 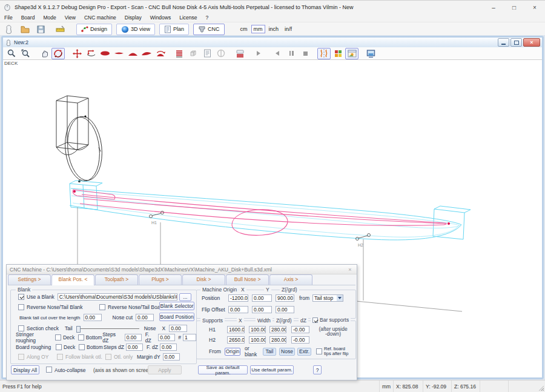 What do you see at coordinates (117, 297) in the screenshot?
I see `blank-path-field: C:\Users\thoma\Documents\S3d models\USbl…` at bounding box center [117, 297].